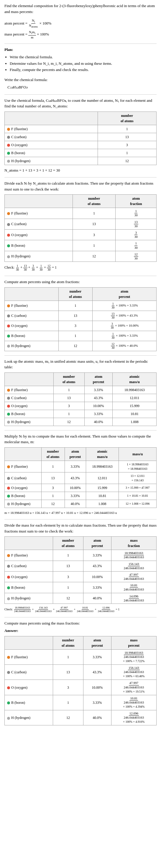 The height and width of the screenshot is (868, 161). I want to click on c-dot5, so click(9, 478).